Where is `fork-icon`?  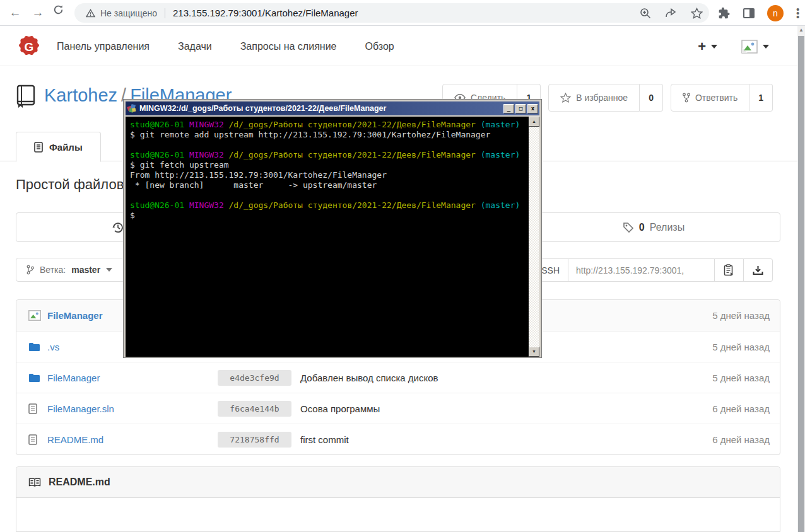 fork-icon is located at coordinates (686, 98).